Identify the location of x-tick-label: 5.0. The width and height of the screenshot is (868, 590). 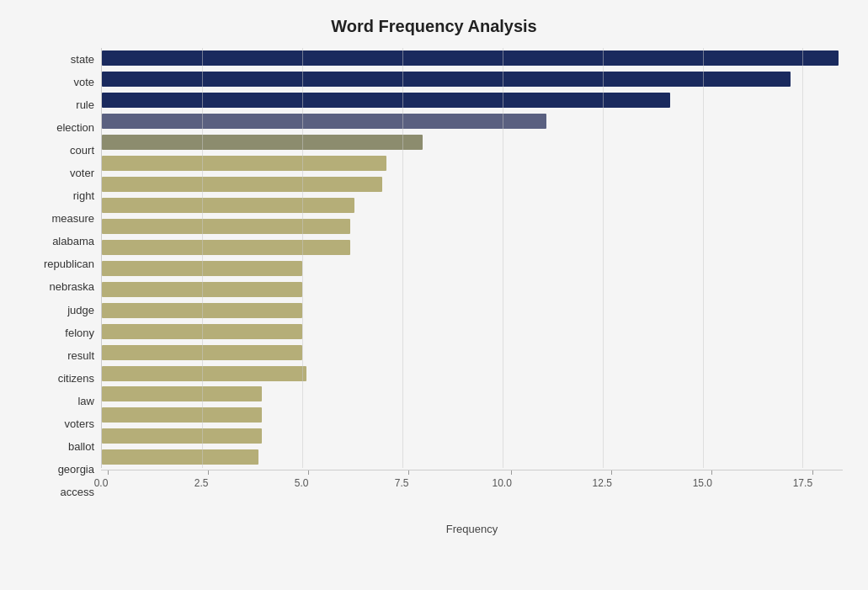
(301, 483).